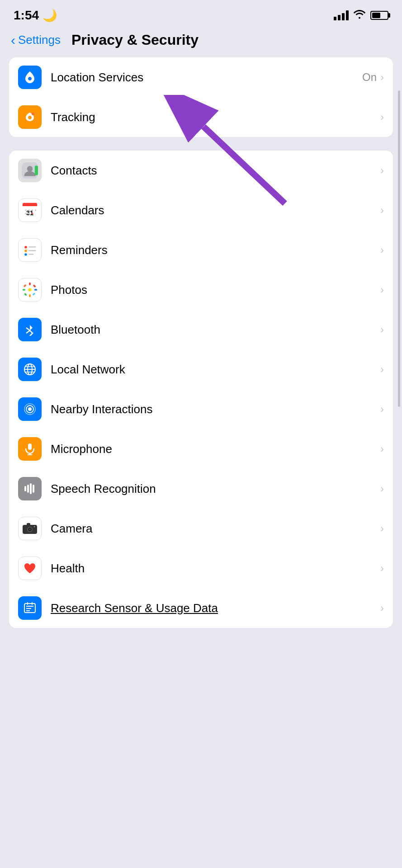  Describe the element at coordinates (215, 330) in the screenshot. I see `bluetooth-label: Bluetooth` at that location.